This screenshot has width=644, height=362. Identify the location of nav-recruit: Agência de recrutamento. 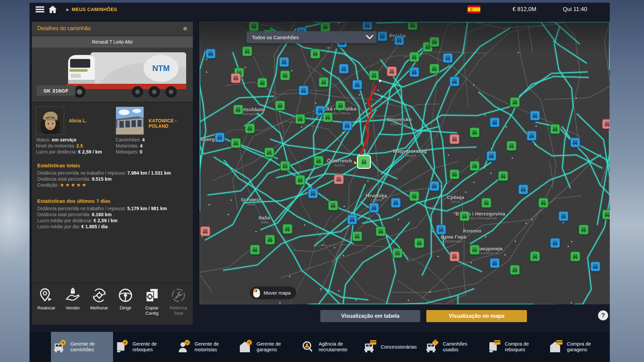
(330, 347).